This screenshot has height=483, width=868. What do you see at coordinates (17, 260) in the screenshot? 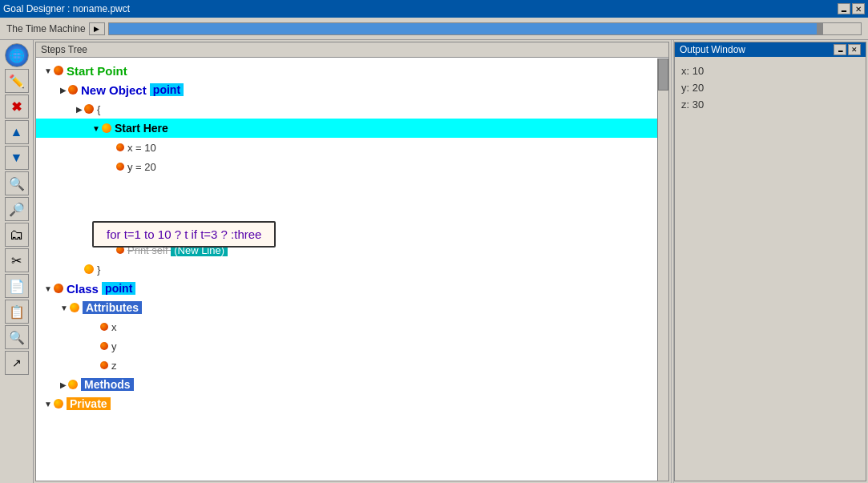
I see `scissors-button: ✂` at bounding box center [17, 260].